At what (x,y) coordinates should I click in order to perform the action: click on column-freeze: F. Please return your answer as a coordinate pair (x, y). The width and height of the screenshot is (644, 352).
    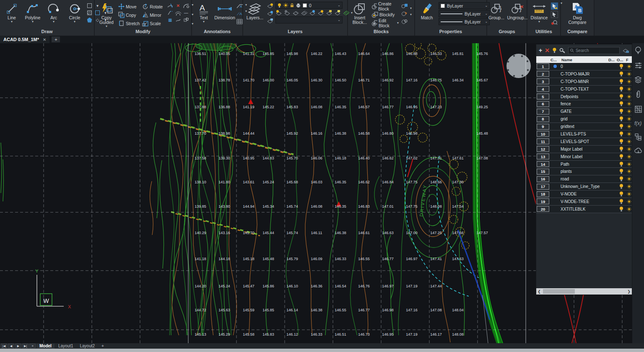
    Looking at the image, I should click on (628, 60).